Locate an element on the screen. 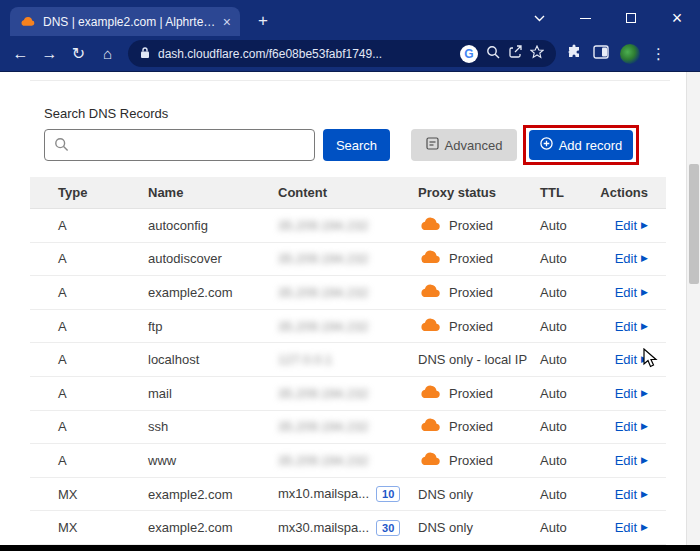 The image size is (700, 551). add-record-button: Add record is located at coordinates (581, 145).